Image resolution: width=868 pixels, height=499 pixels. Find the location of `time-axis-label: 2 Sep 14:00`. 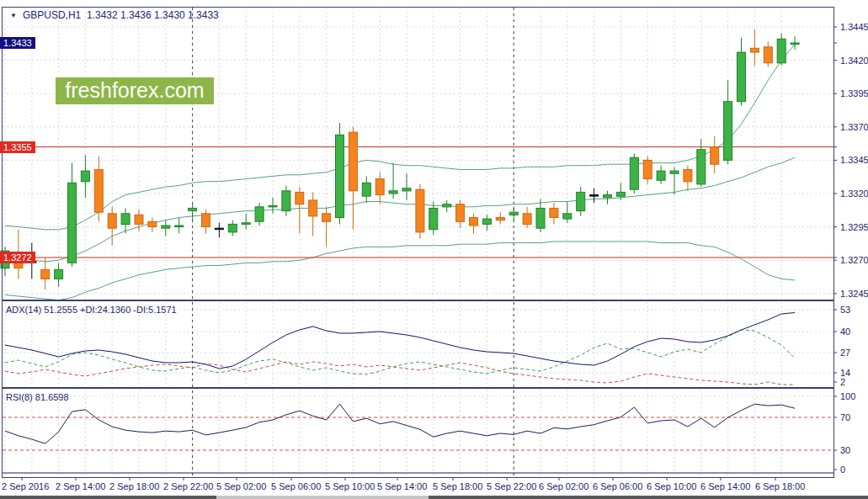

time-axis-label: 2 Sep 14:00 is located at coordinates (81, 486).